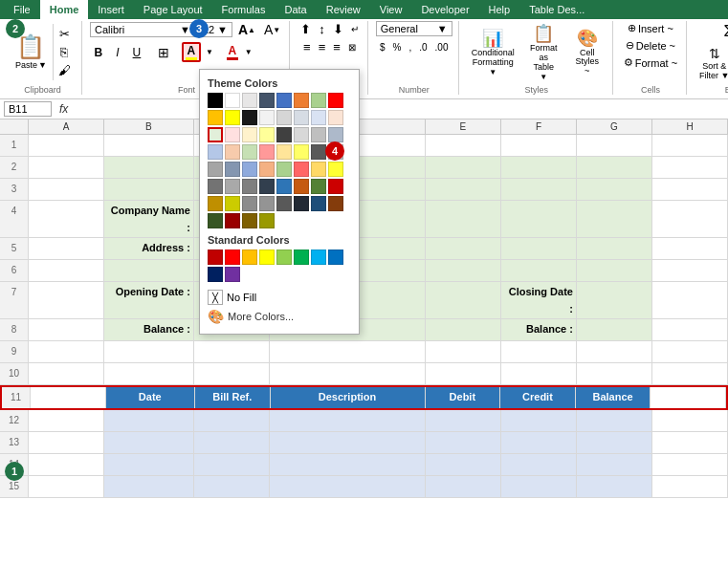  I want to click on cell-d15, so click(348, 487).